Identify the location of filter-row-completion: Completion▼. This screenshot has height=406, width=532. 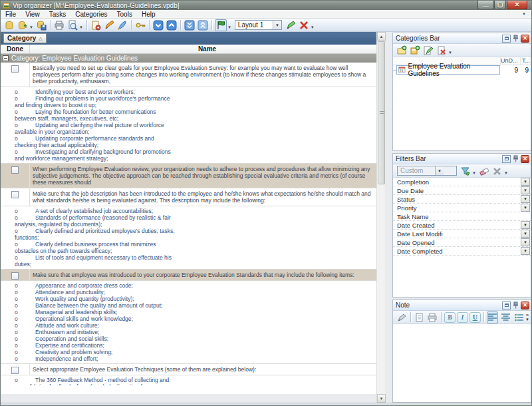
(462, 182).